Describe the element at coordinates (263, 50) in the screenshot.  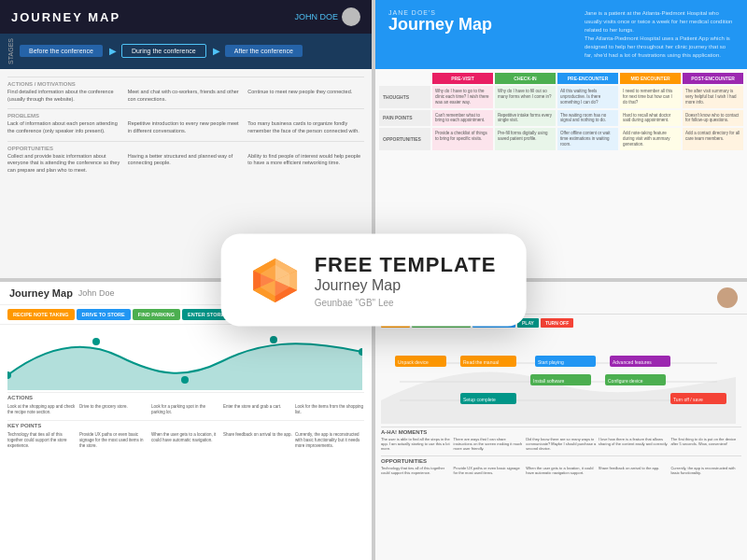
I see `stage-pill-3: After the conference` at that location.